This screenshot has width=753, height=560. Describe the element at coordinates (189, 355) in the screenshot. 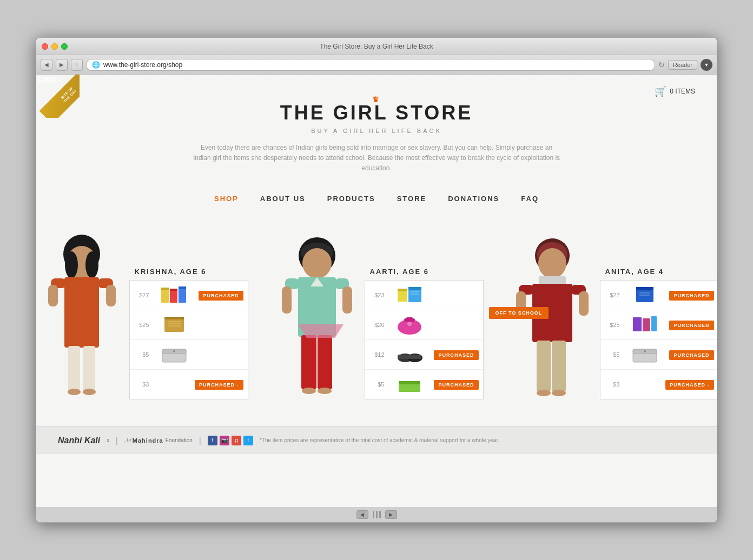

I see `table-row: $5` at that location.